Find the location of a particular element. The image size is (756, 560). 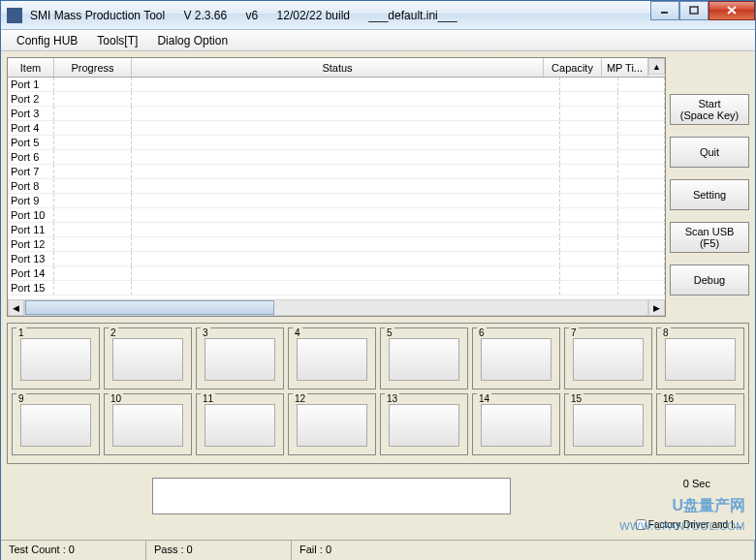

port-box-14: 14 is located at coordinates (516, 424).